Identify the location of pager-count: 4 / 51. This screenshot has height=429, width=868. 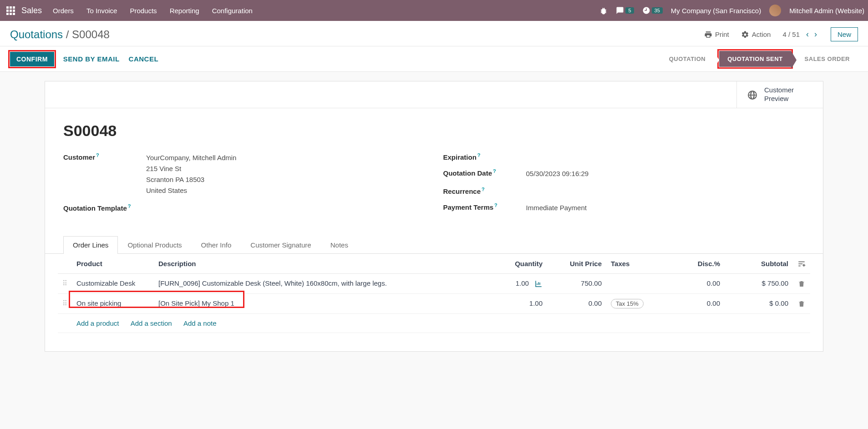
(791, 35).